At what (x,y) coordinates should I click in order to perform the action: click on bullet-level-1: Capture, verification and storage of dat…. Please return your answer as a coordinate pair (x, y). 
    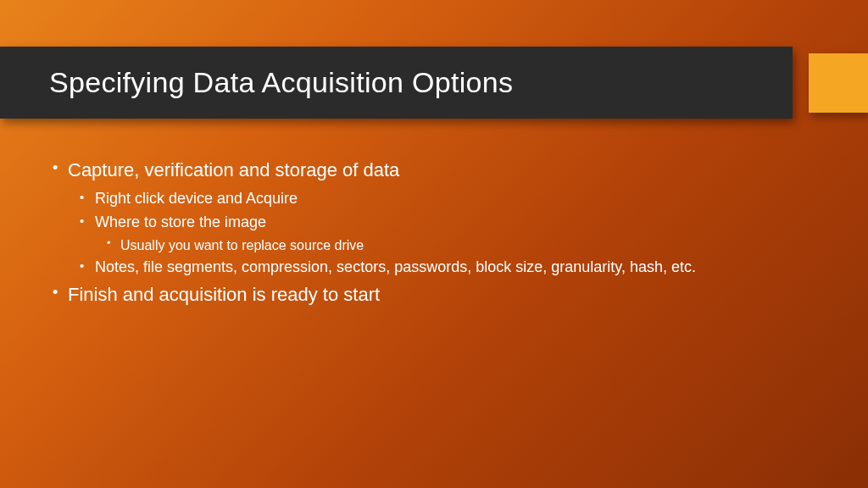
    Looking at the image, I should click on (434, 170).